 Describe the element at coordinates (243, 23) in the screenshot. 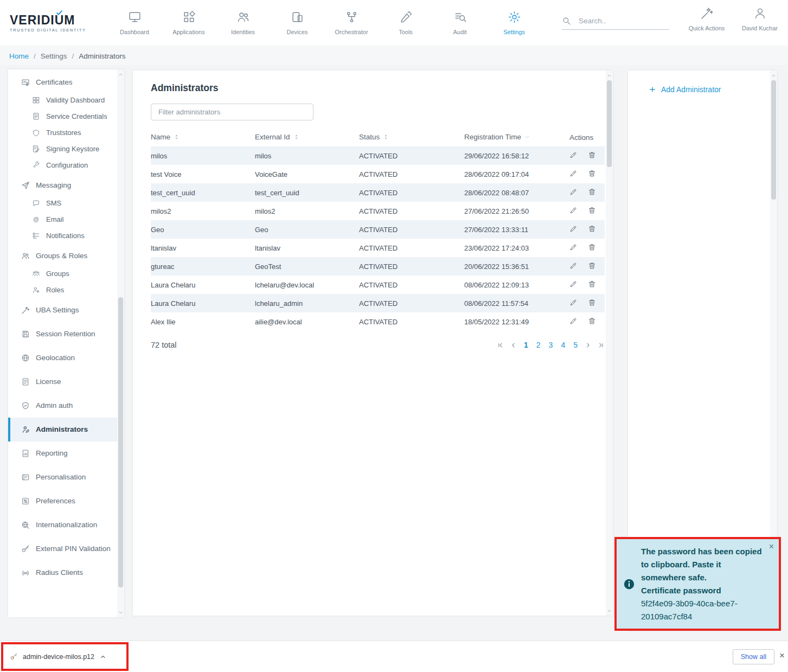

I see `nav-item-identities: Identities` at that location.